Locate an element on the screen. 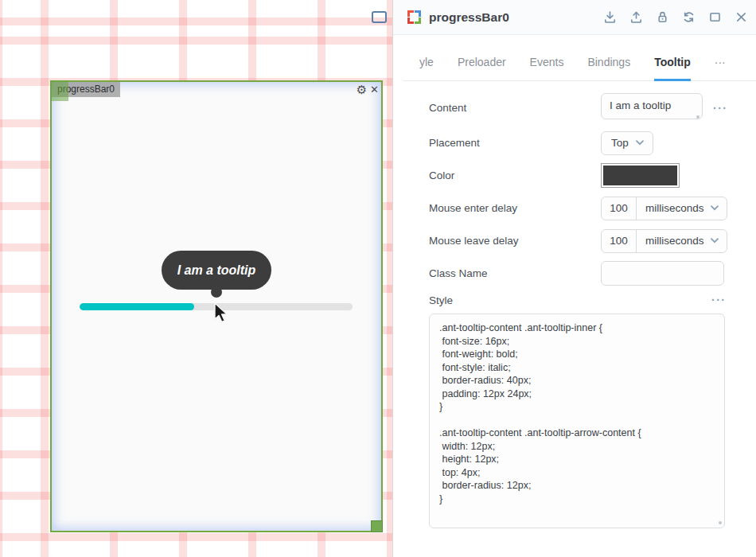 This screenshot has height=557, width=756. mouse-leave-delay-unit-select: milliseconds is located at coordinates (681, 241).